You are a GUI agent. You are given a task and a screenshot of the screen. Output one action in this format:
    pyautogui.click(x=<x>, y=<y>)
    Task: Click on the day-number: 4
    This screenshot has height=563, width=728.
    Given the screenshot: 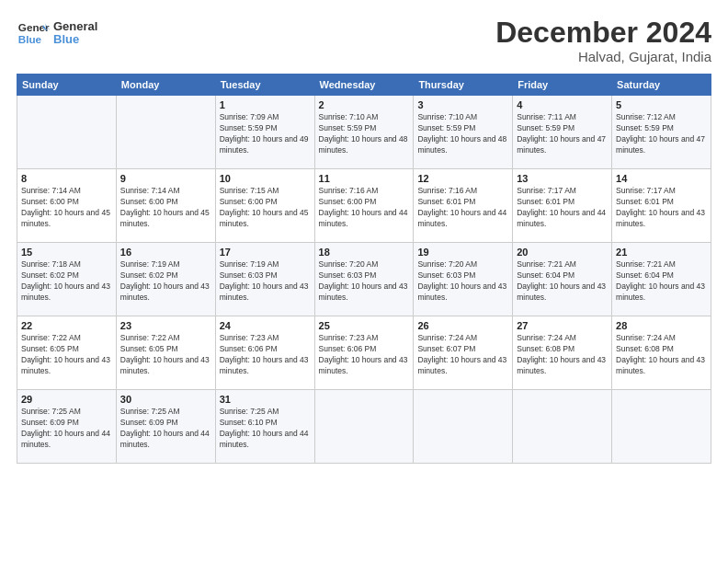 What is the action you would take?
    pyautogui.click(x=563, y=105)
    